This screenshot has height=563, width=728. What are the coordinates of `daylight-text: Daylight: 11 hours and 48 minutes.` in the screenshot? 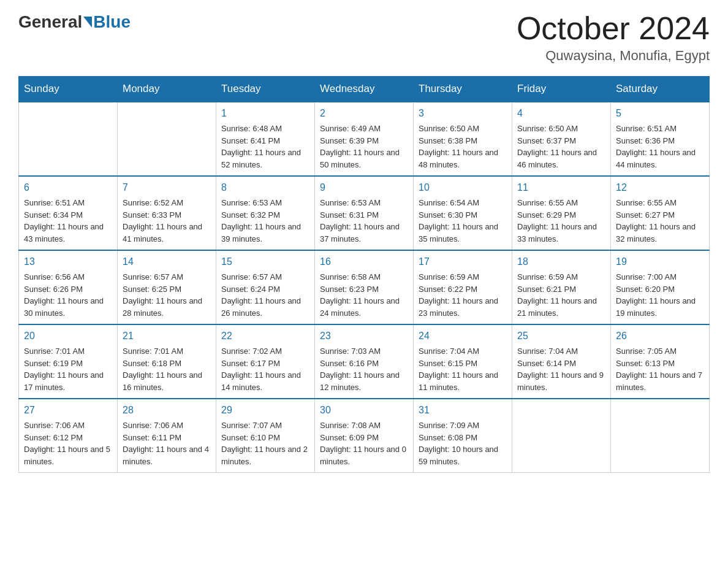 It's located at (463, 158).